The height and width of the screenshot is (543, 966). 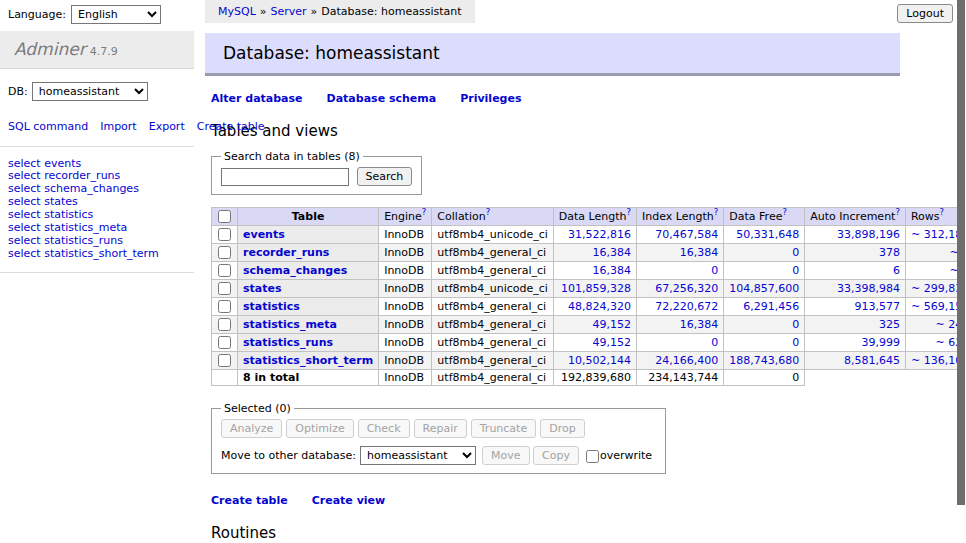 I want to click on link-create-table: Create table, so click(x=250, y=500).